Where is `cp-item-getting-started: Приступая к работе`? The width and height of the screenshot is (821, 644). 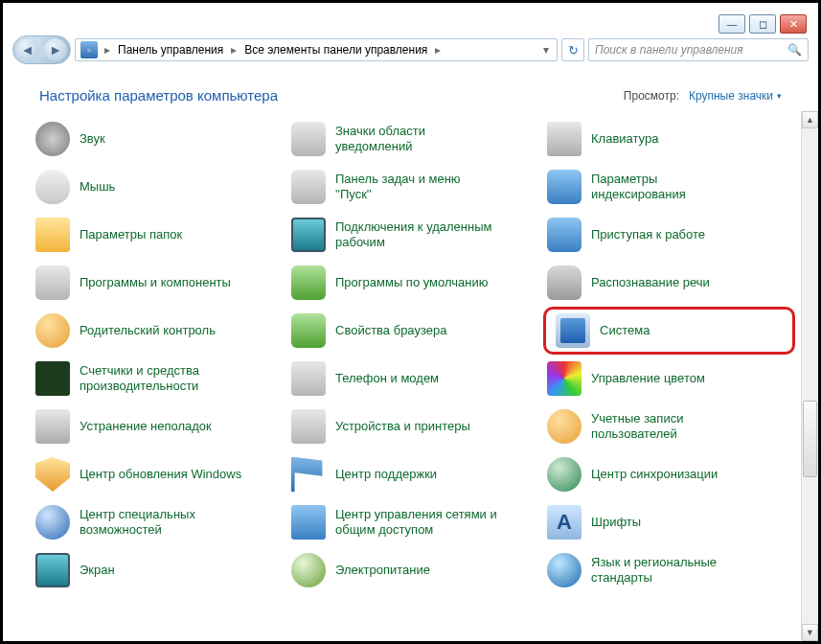
cp-item-getting-started: Приступая к работе is located at coordinates (669, 235).